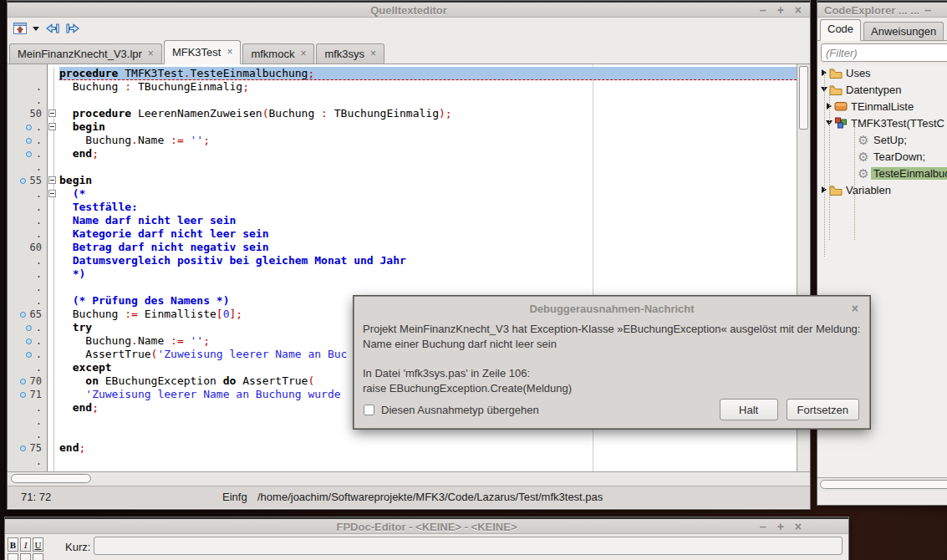 Image resolution: width=947 pixels, height=560 pixels. What do you see at coordinates (884, 53) in the screenshot?
I see `filter-input` at bounding box center [884, 53].